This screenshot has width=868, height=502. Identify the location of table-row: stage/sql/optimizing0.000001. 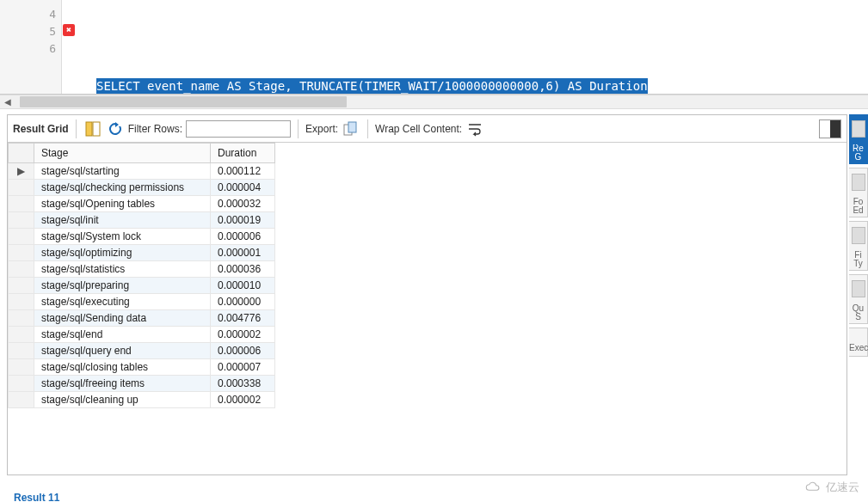
(142, 253).